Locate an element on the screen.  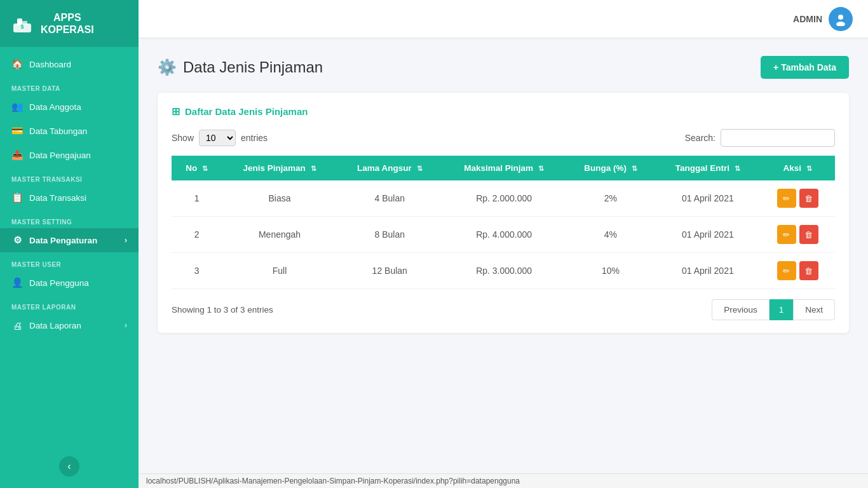
username-label: ADMIN is located at coordinates (808, 19).